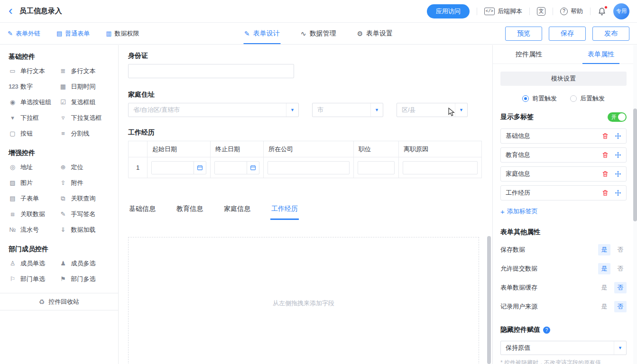 The image size is (637, 364). What do you see at coordinates (563, 174) in the screenshot?
I see `tab-config-item-family-info: 家庭信息` at bounding box center [563, 174].